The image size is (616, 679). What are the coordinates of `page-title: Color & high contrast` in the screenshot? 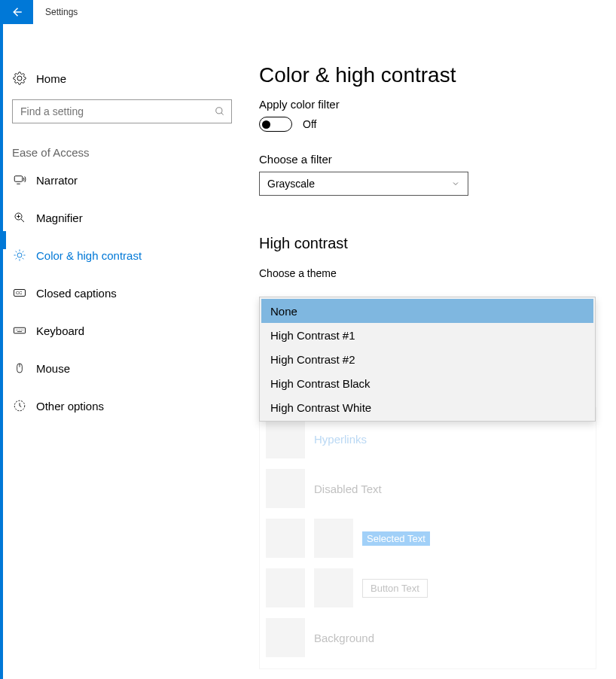 It's located at (431, 75).